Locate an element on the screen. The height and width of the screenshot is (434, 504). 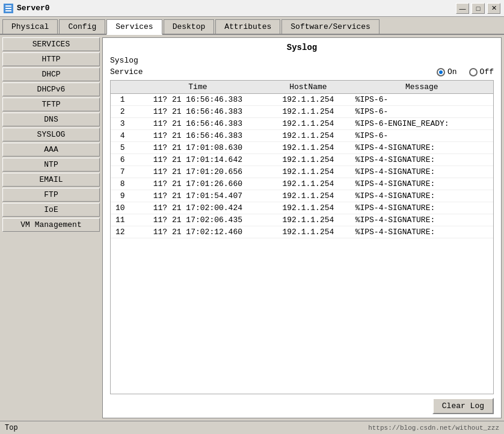
cell-time: 11? 21 17:01:54.407 is located at coordinates (198, 196).